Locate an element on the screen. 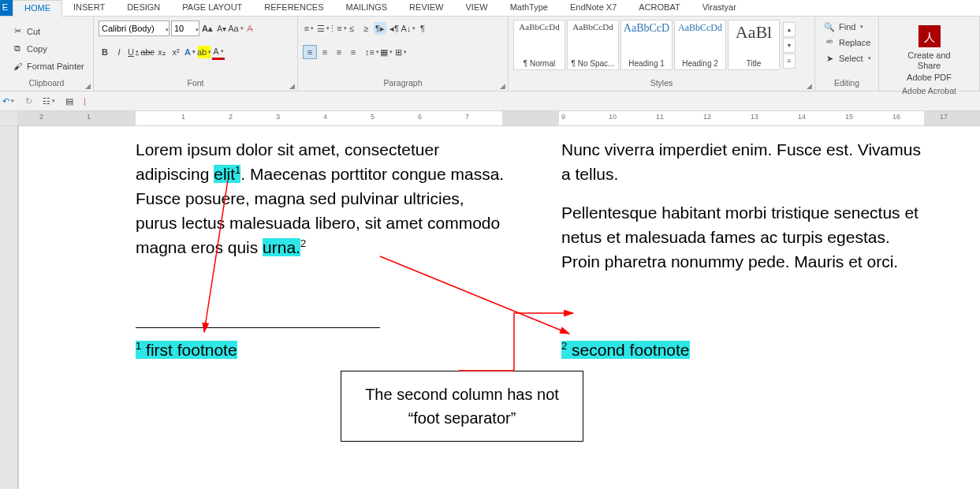 This screenshot has width=980, height=489. multilevel-icon: ⋮≡ is located at coordinates (337, 28).